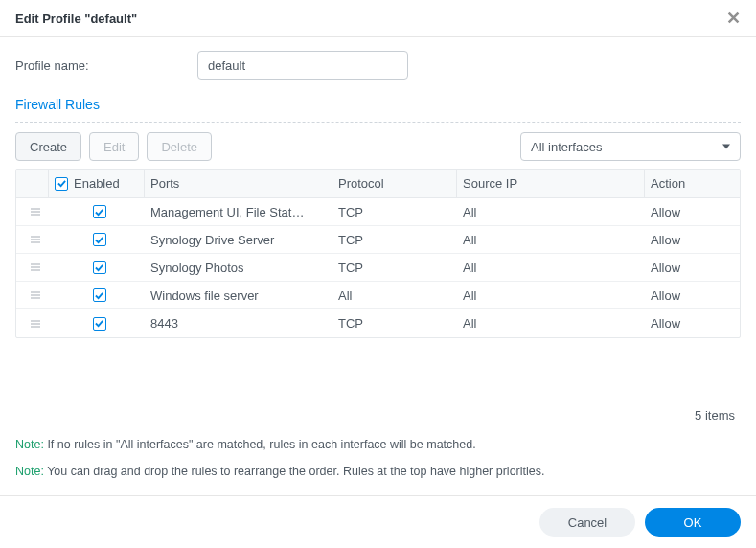 The image size is (756, 548). Describe the element at coordinates (97, 184) in the screenshot. I see `col-enabled-header: Enabled` at that location.